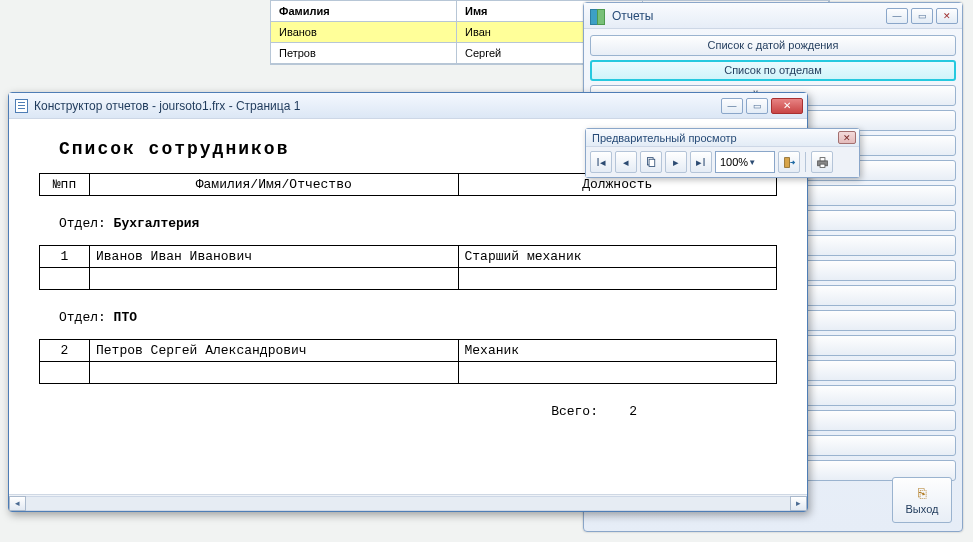 This screenshot has height=542, width=973. What do you see at coordinates (798, 504) in the screenshot?
I see `scroll-right-button: ▸` at bounding box center [798, 504].